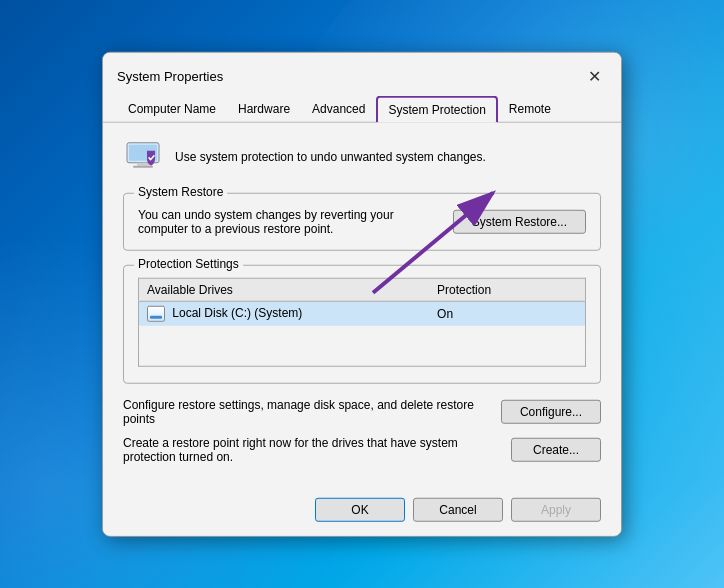 Image resolution: width=724 pixels, height=588 pixels. I want to click on apply-button: Apply, so click(556, 509).